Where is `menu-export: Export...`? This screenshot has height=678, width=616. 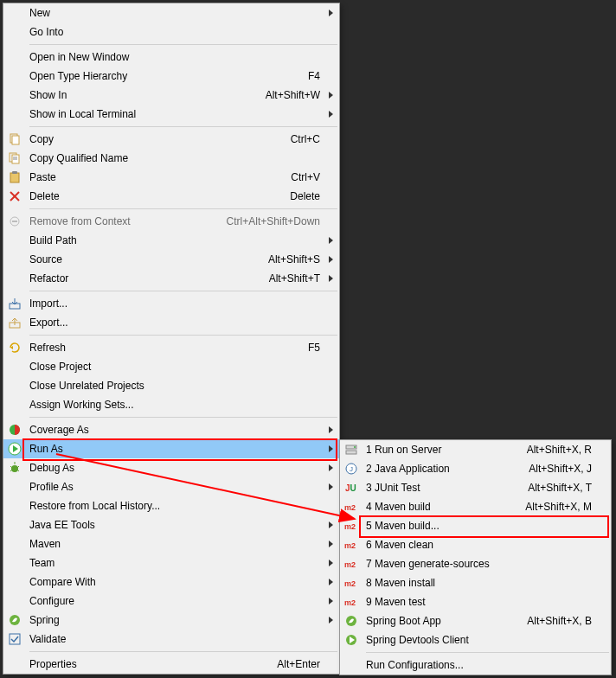 menu-export: Export... is located at coordinates (171, 323).